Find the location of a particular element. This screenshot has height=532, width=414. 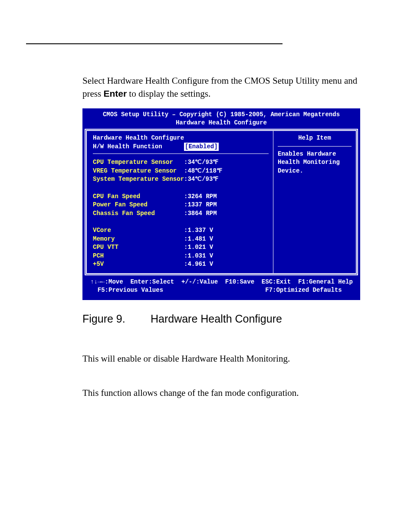

sensor-label: CPU Fan Speed is located at coordinates (138, 197).